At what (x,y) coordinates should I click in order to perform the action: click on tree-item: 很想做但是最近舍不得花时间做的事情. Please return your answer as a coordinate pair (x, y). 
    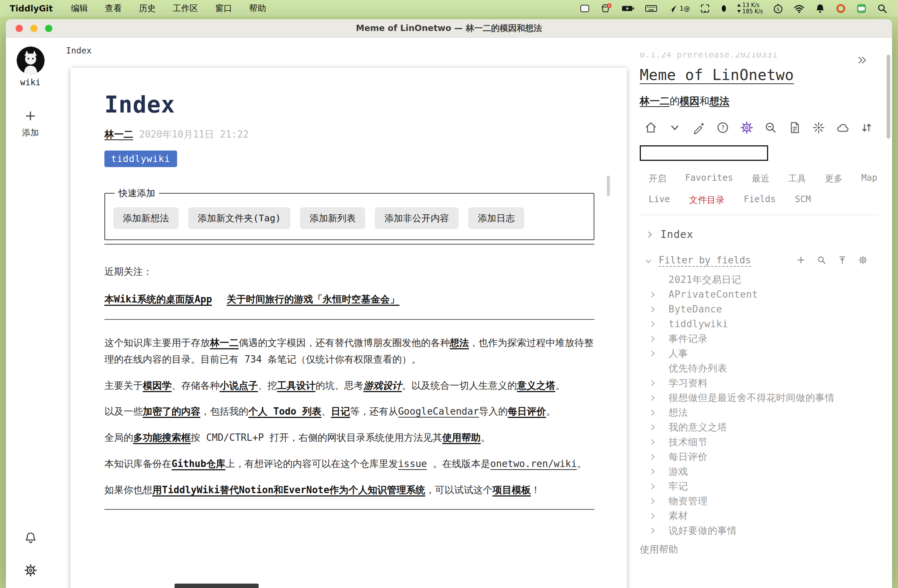
    Looking at the image, I should click on (766, 398).